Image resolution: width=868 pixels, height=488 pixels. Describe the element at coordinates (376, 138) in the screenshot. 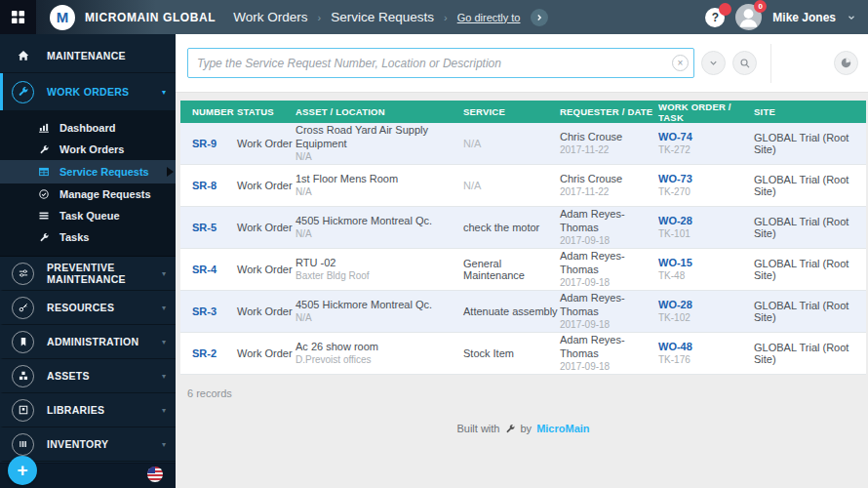

I see `asset-name: Cross Road Yard Air Supply Equipment` at that location.